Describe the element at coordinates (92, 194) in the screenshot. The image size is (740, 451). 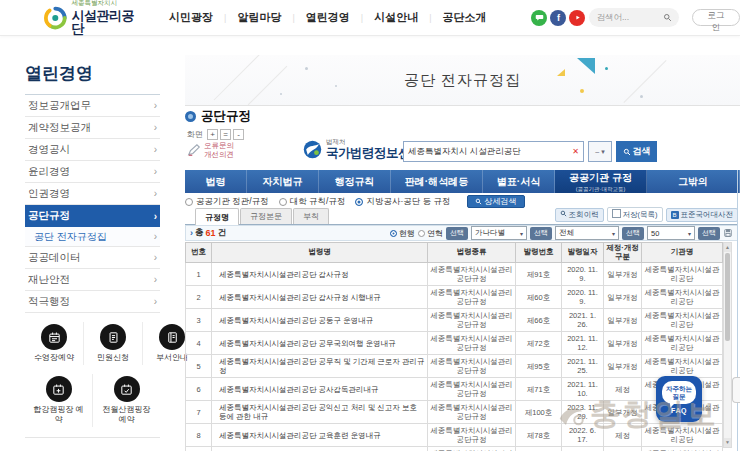
I see `sidebar-item-4: 인권경영›` at that location.